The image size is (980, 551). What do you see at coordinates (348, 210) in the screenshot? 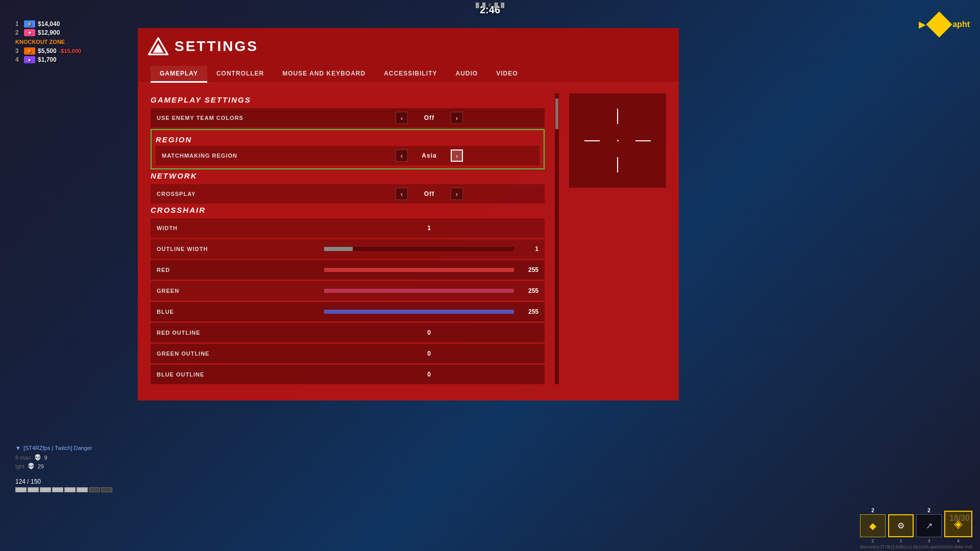
I see `crosshair-section-title: CROSSHAIR` at bounding box center [348, 210].